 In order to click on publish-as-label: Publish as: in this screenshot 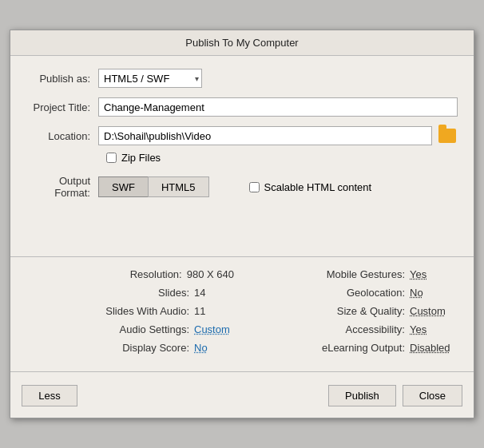, I will do `click(62, 78)`.